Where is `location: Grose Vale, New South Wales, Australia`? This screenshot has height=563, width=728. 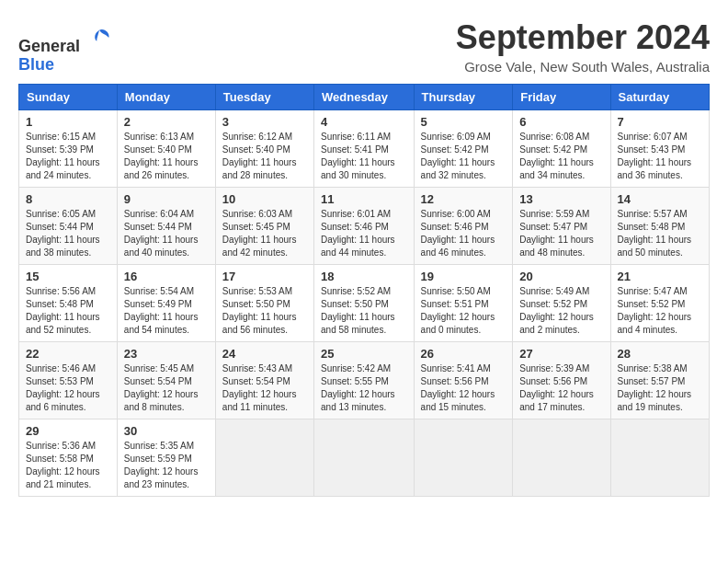
location: Grose Vale, New South Wales, Australia is located at coordinates (583, 66).